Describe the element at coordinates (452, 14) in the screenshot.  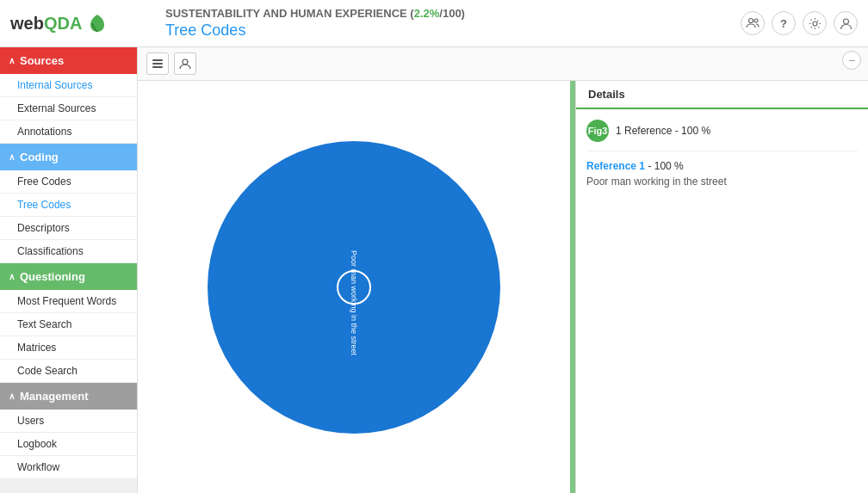
I see `project-total: /100)` at that location.